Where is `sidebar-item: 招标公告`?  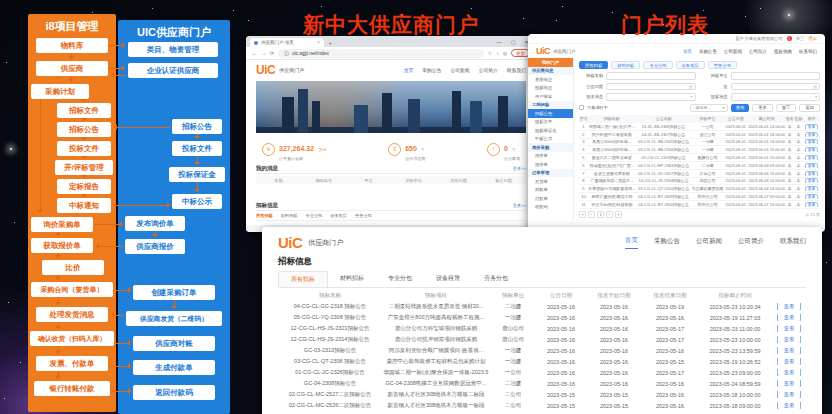
sidebar-item: 招标公告 is located at coordinates (550, 114).